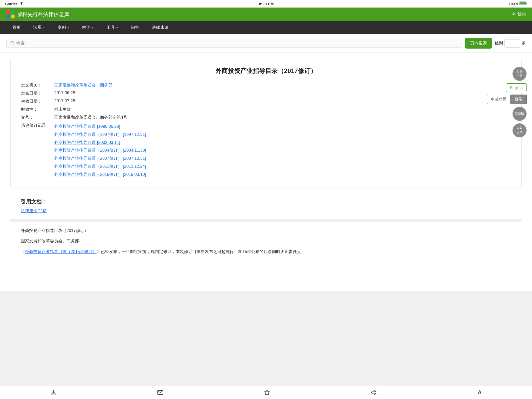 Image resolution: width=532 pixels, height=399 pixels. Describe the element at coordinates (266, 71) in the screenshot. I see `document-title: 外商投资产业指导目录（2017修订）` at that location.